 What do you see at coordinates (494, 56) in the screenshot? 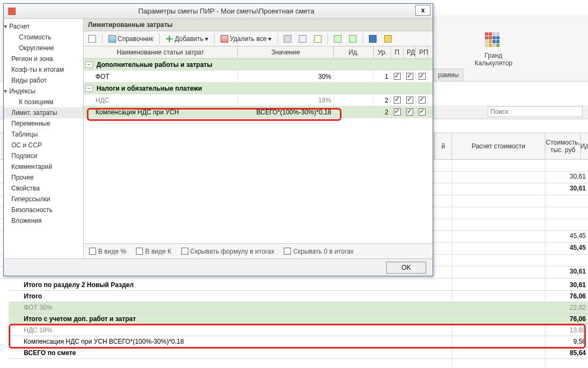
I see `ribbon-calc-label: Гранд` at bounding box center [494, 56].